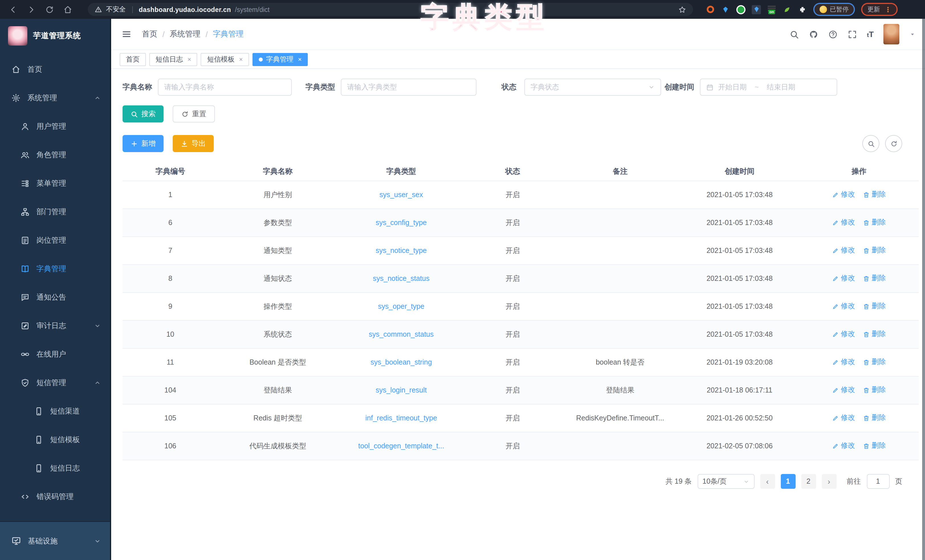  I want to click on page-button-1: 1, so click(788, 481).